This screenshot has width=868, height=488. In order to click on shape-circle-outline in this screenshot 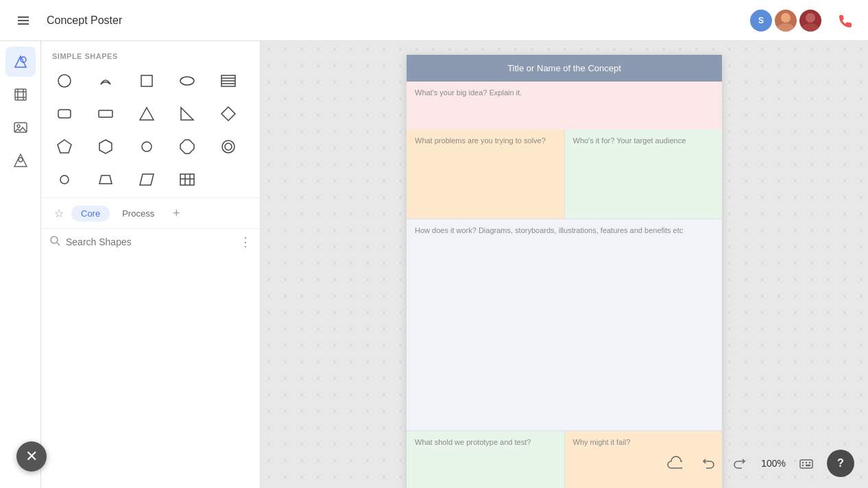, I will do `click(228, 147)`.